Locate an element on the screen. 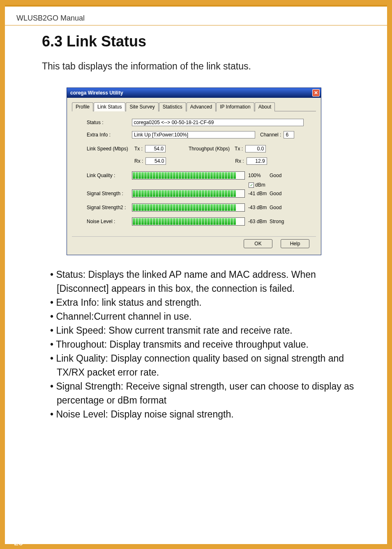  tab-site-survey: Site Survey is located at coordinates (142, 107).